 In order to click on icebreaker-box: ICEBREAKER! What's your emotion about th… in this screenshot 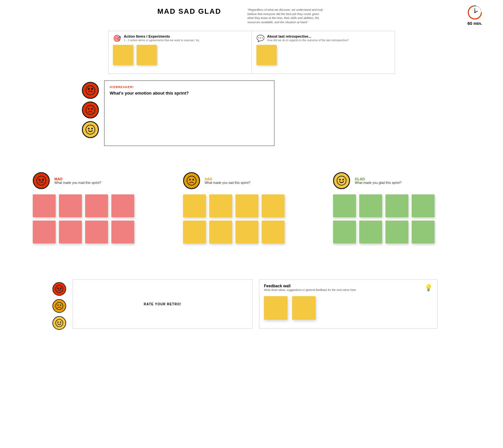, I will do `click(189, 113)`.